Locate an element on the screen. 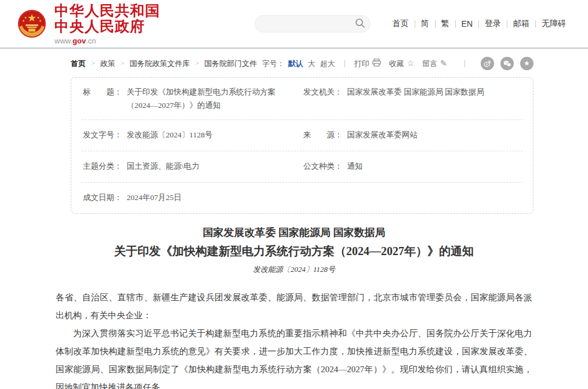 The width and height of the screenshot is (588, 389). meta-row: 标 题： 关于印发《加快构建新型电力系统行动方案（2024—2027年）》的通知… is located at coordinates (302, 99).